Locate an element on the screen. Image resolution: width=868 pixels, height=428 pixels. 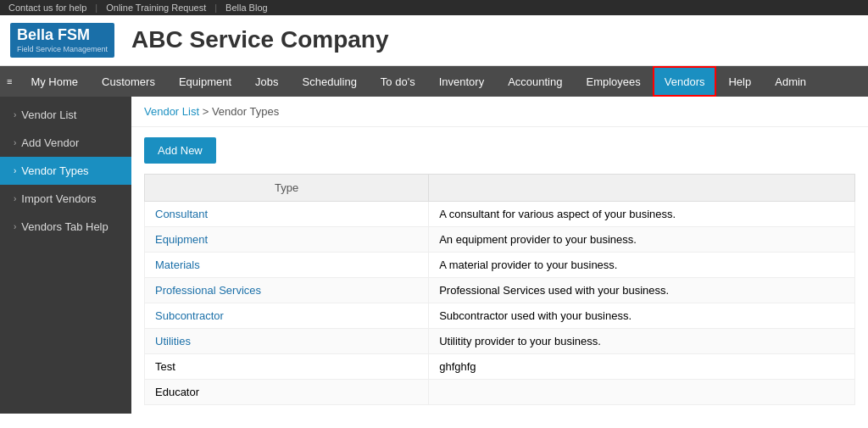
type-cell: Utilities is located at coordinates (287, 342).